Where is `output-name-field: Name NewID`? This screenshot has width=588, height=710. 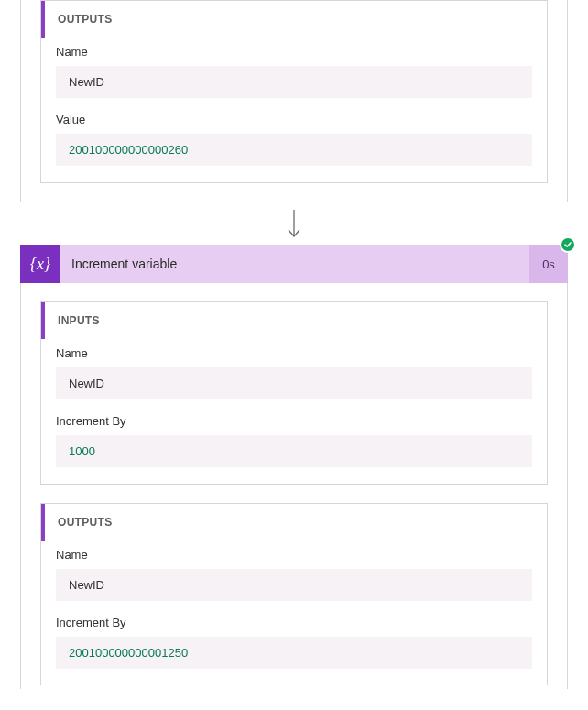 output-name-field: Name NewID is located at coordinates (294, 71).